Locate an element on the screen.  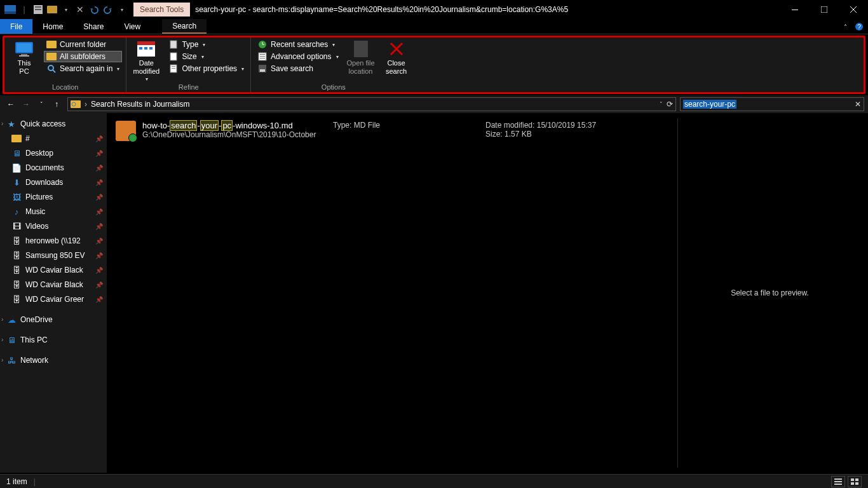
result-meta: Date modified: 15/10/2019 15:37 Size: 1.… is located at coordinates (549, 130).